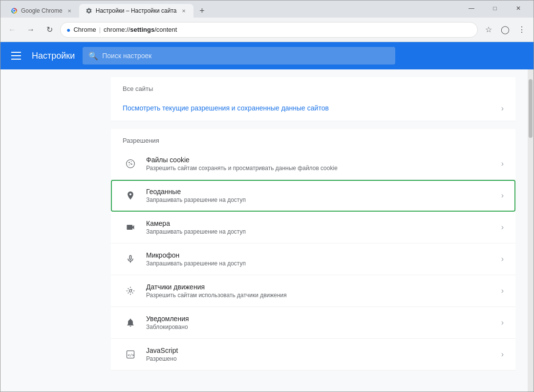 The height and width of the screenshot is (392, 534). What do you see at coordinates (320, 327) in the screenshot?
I see `notifications-subtitle: Заблокировано` at bounding box center [320, 327].